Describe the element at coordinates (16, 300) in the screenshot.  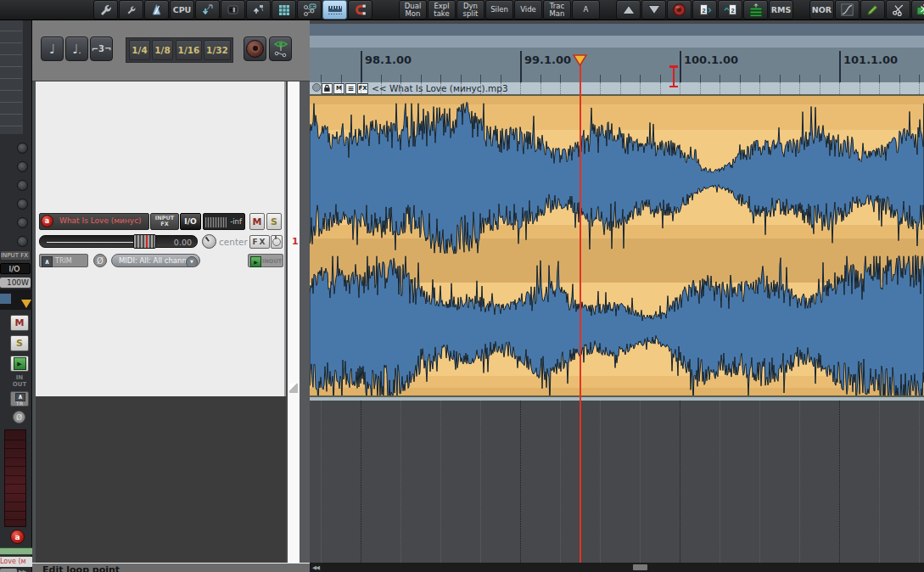
I see `strip-fader` at that location.